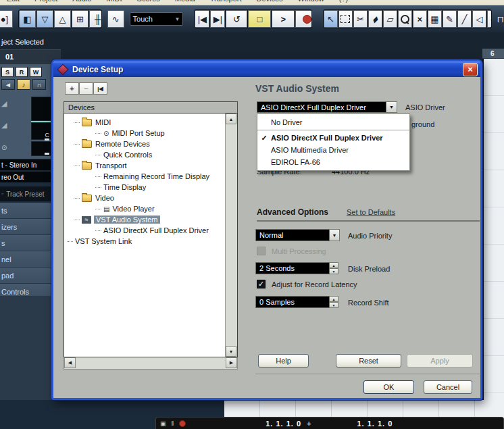 The image size is (504, 429). Describe the element at coordinates (371, 212) in the screenshot. I see `set-to-defaults-link: Set to Defaults` at that location.